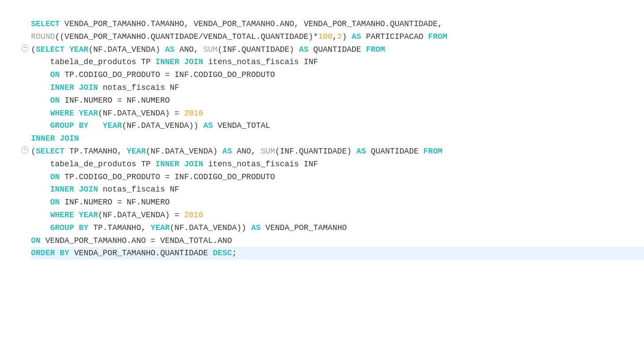 Image resolution: width=644 pixels, height=361 pixels. Describe the element at coordinates (338, 37) in the screenshot. I see `code-line: ROUND((VENDA_POR_TAMANHO.QUANTIDADE/VEND…` at that location.